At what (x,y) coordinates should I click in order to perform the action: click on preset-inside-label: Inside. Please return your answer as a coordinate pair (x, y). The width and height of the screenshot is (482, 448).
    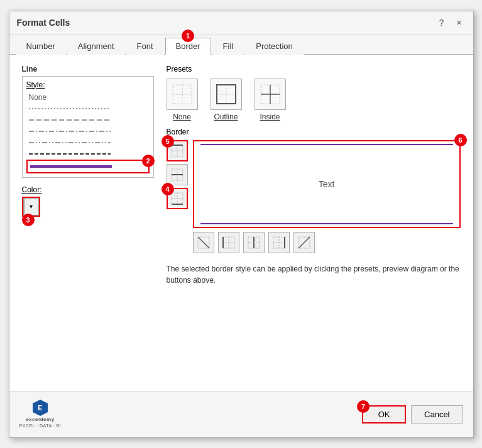
    Looking at the image, I should click on (270, 117).